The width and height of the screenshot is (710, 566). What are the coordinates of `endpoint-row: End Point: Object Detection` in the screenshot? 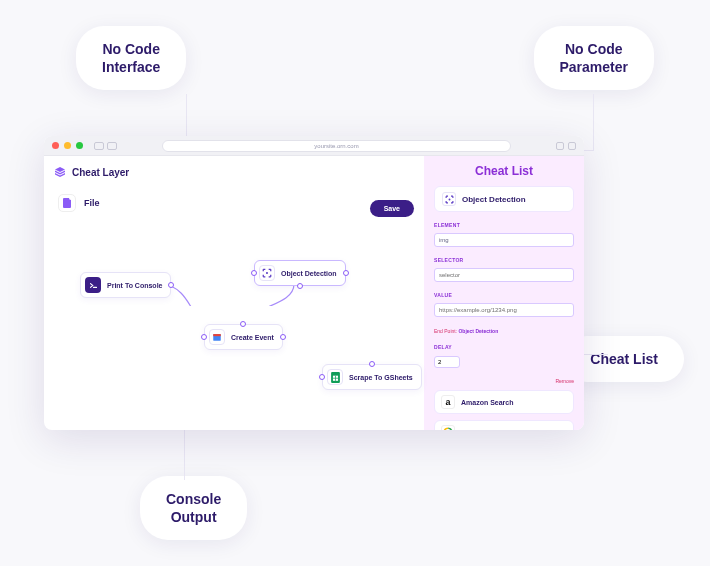 It's located at (504, 331).